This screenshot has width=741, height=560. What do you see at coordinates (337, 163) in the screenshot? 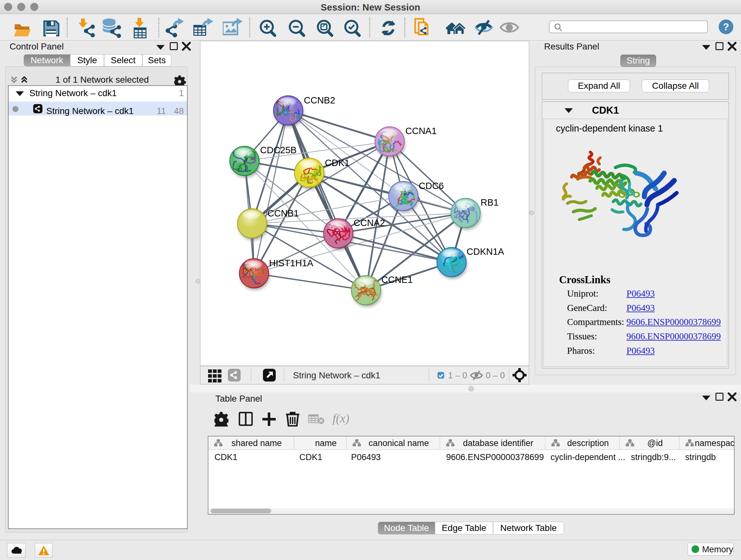
I see `svg-text: CDK1` at bounding box center [337, 163].